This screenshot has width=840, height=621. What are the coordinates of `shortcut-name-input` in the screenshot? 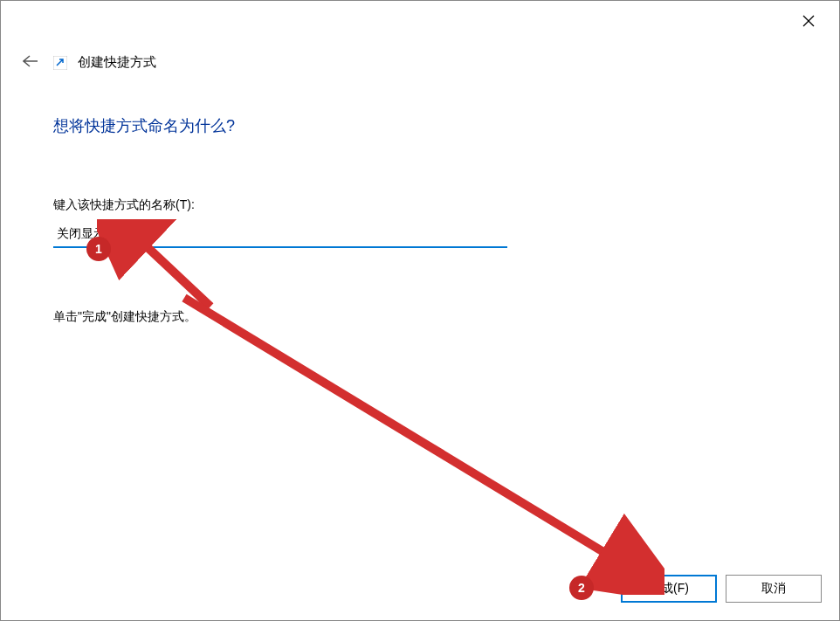 It's located at (280, 235).